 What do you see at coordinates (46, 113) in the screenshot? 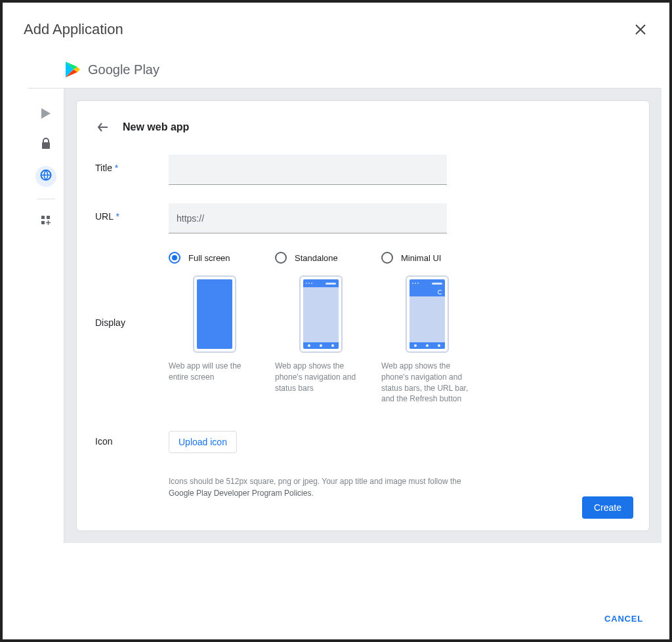
I see `sidebar-item-play` at bounding box center [46, 113].